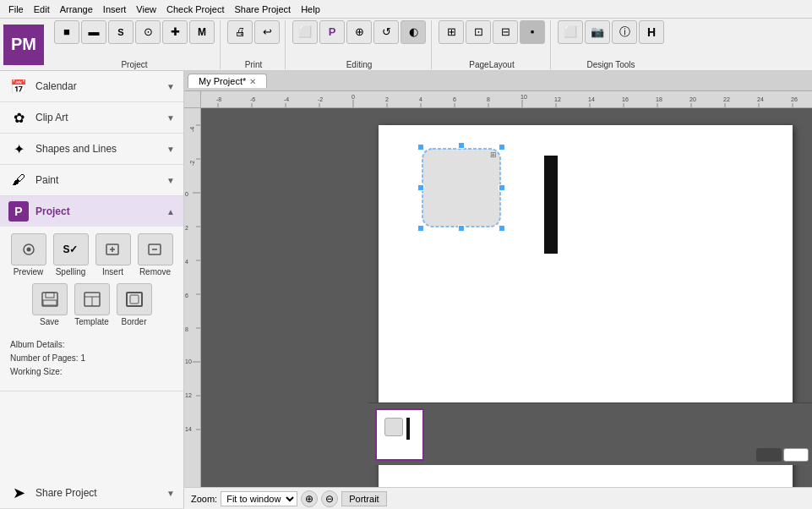 Image resolution: width=812 pixels, height=509 pixels. I want to click on toolbar: PM ■ ▬ S ⊙ ✚ M Project 🖨 ↩ Print ⬜ P ⊕ ↺…, so click(406, 45).